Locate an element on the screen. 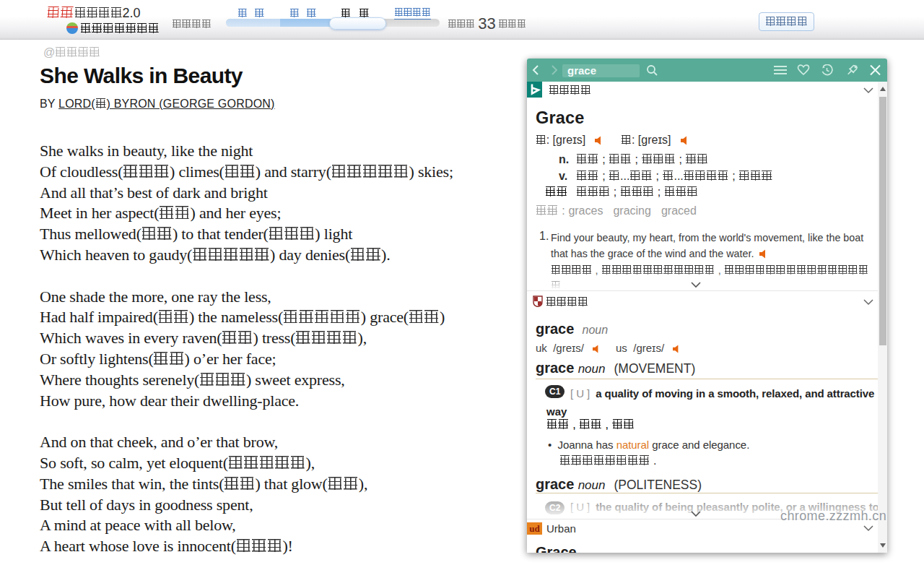 The width and height of the screenshot is (924, 578). svg-text: ud is located at coordinates (534, 529).